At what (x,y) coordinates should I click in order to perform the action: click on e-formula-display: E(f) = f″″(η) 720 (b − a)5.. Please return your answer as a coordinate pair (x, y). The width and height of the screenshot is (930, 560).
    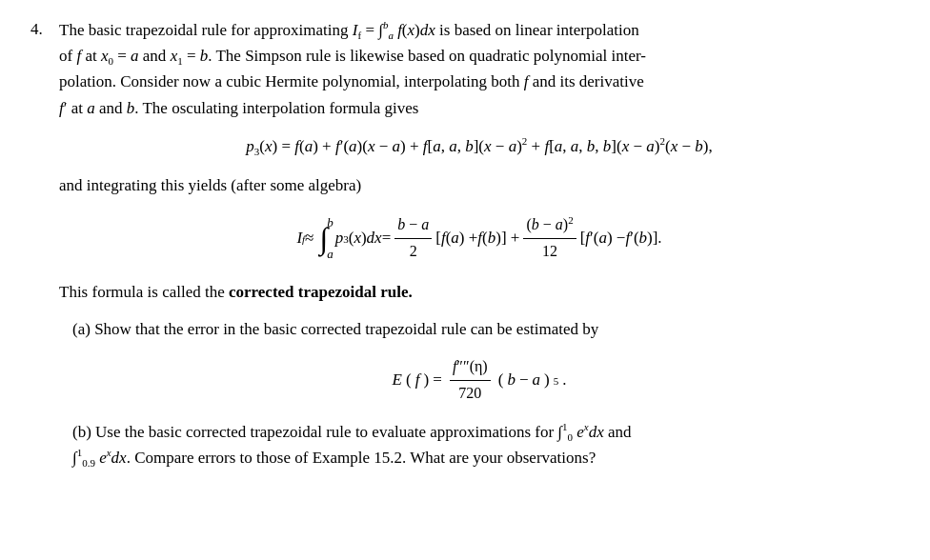
    Looking at the image, I should click on (479, 381).